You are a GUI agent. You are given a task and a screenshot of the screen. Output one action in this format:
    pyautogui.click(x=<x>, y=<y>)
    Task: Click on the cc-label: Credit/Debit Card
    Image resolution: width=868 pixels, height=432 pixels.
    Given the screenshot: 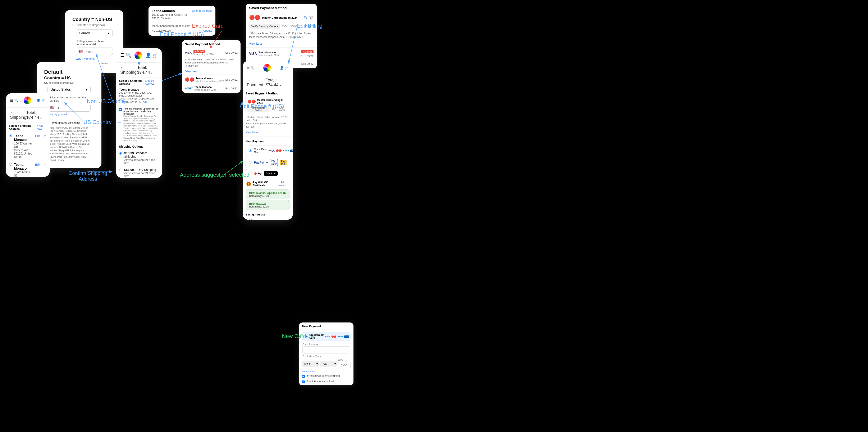 What is the action you would take?
    pyautogui.click(x=261, y=151)
    